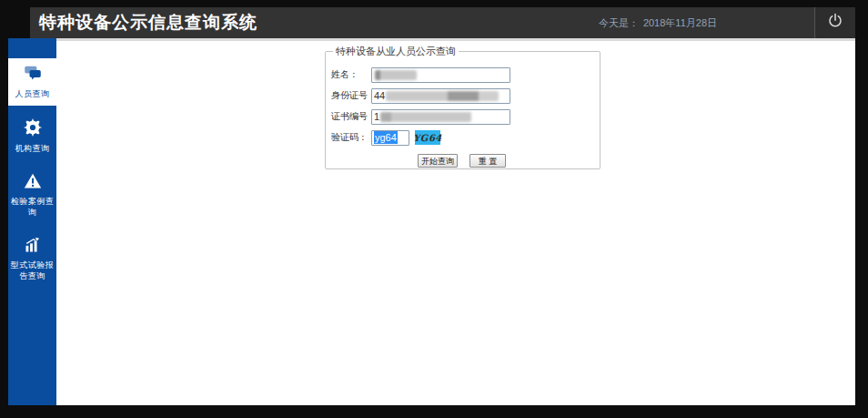  Describe the element at coordinates (440, 75) in the screenshot. I see `name-input` at that location.